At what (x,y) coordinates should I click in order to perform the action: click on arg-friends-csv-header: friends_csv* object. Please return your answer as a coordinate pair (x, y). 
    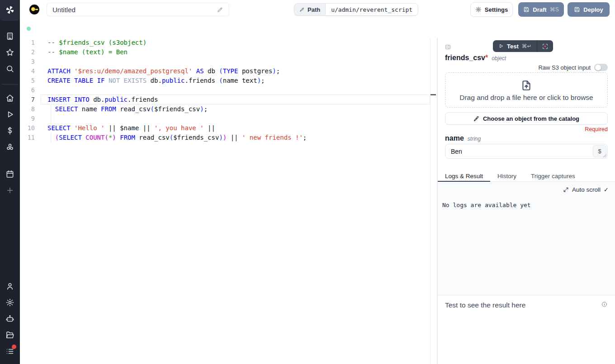
    Looking at the image, I should click on (476, 58).